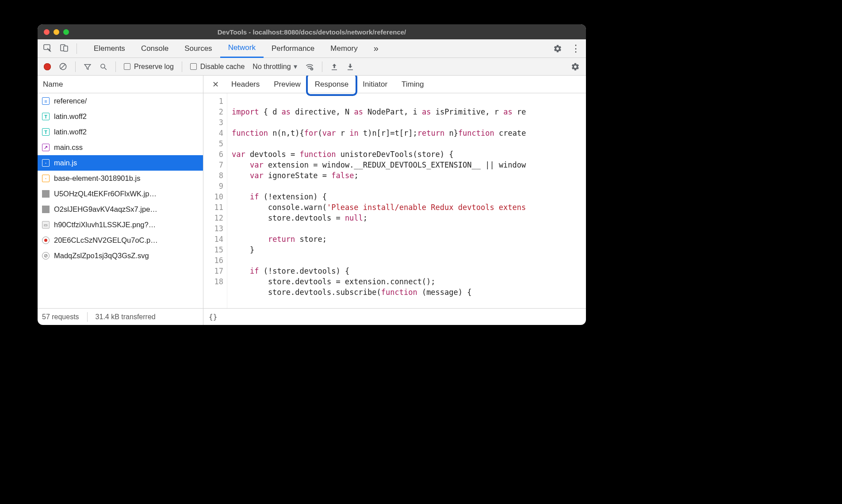 Image resolution: width=842 pixels, height=504 pixels. Describe the element at coordinates (155, 49) in the screenshot. I see `tab-console: Console` at that location.